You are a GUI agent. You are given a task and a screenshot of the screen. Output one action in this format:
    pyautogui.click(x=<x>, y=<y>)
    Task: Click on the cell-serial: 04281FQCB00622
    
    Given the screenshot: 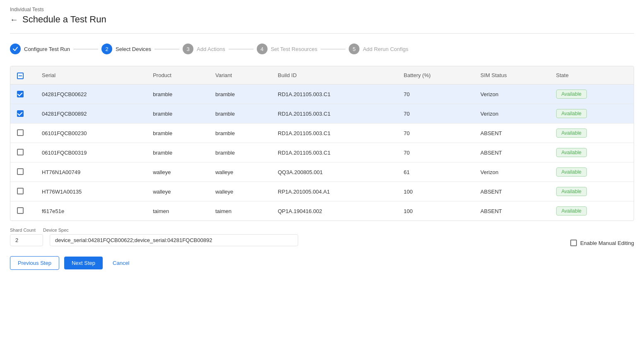 What is the action you would take?
    pyautogui.click(x=91, y=95)
    